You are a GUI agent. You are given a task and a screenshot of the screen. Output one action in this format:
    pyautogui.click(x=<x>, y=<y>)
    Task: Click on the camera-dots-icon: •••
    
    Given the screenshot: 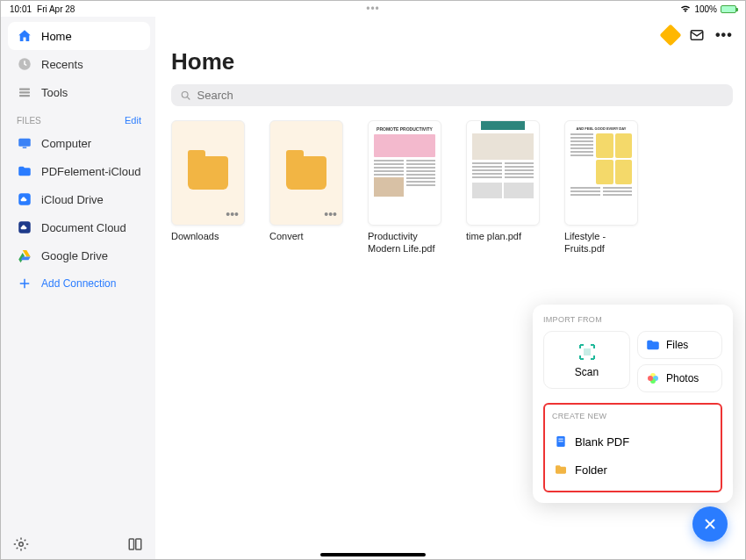 What is the action you would take?
    pyautogui.click(x=373, y=9)
    